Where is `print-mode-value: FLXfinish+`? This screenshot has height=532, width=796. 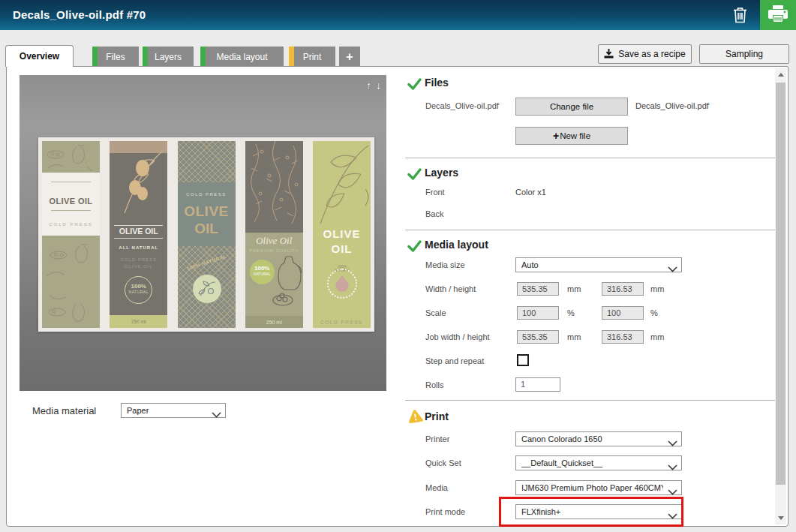
print-mode-value: FLXfinish+ is located at coordinates (593, 512).